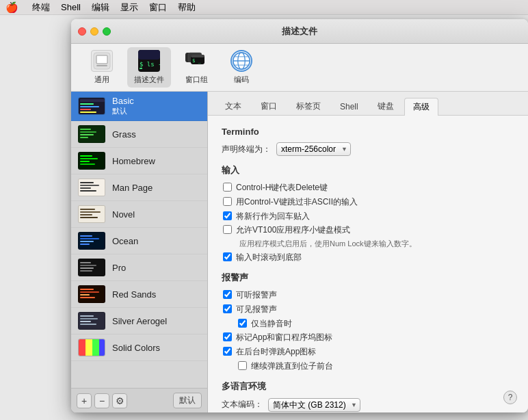  What do you see at coordinates (300, 31) in the screenshot?
I see `titlebar: 描述文件` at bounding box center [300, 31].